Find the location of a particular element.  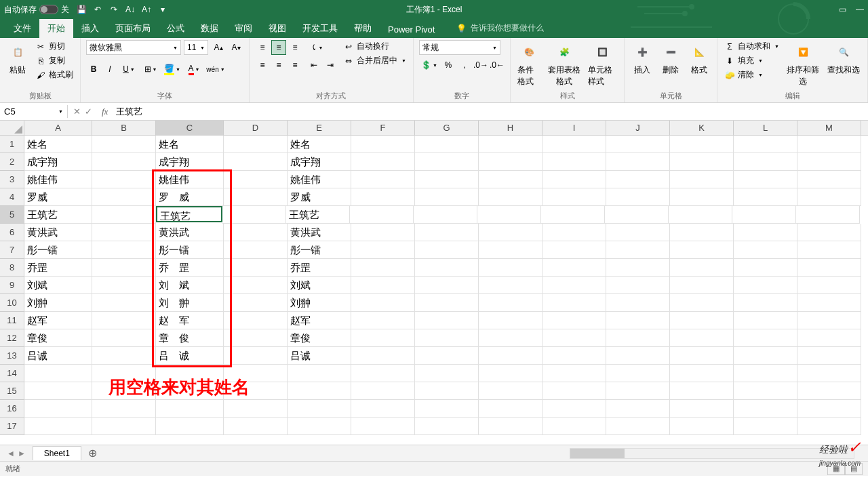

tab-file: 文件 is located at coordinates (22, 28).